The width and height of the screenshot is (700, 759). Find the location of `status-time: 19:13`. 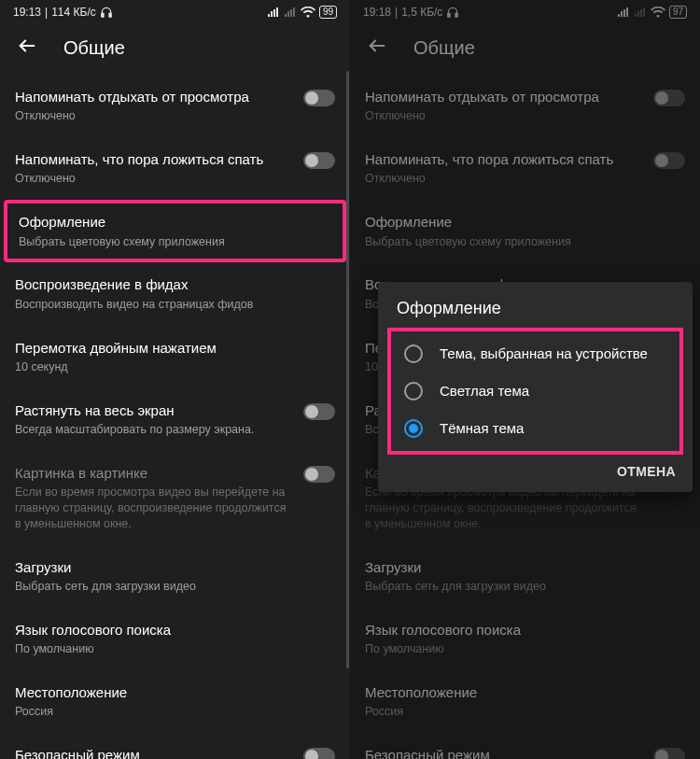

status-time: 19:13 is located at coordinates (27, 12).